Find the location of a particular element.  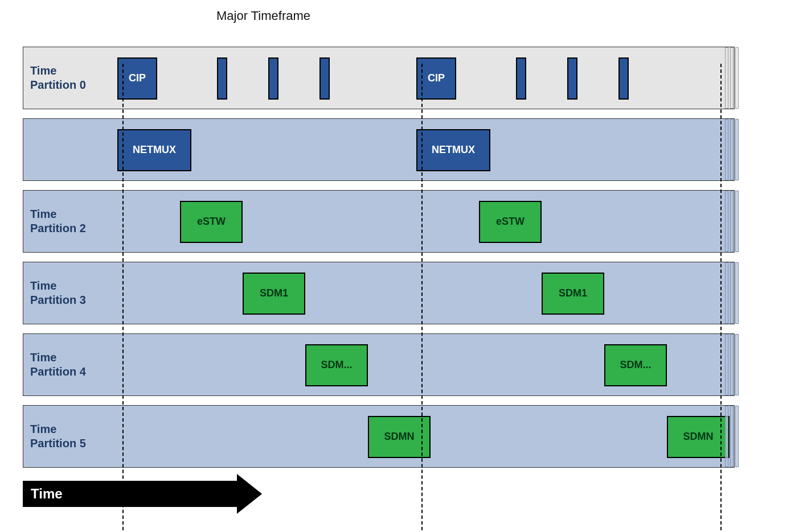

partition-row: Time Partition 2eSTWeSTW is located at coordinates (379, 221).